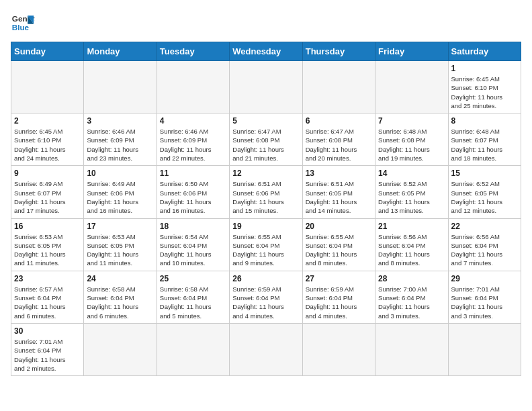 The height and width of the screenshot is (411, 532). I want to click on calendar-cell: 22Sunrise: 6:56 AM Sunset: 6:04 PM Dayli…, so click(484, 244).